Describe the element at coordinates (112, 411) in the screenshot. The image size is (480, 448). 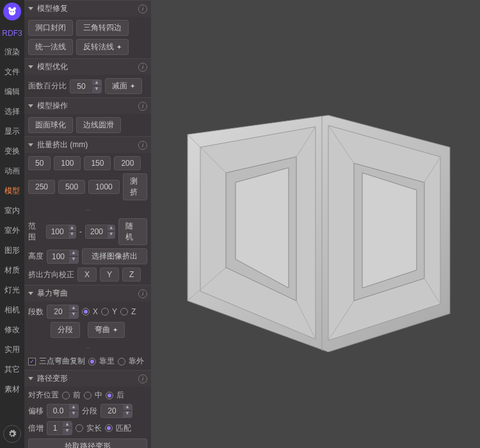
I see `path-seg-input` at that location.